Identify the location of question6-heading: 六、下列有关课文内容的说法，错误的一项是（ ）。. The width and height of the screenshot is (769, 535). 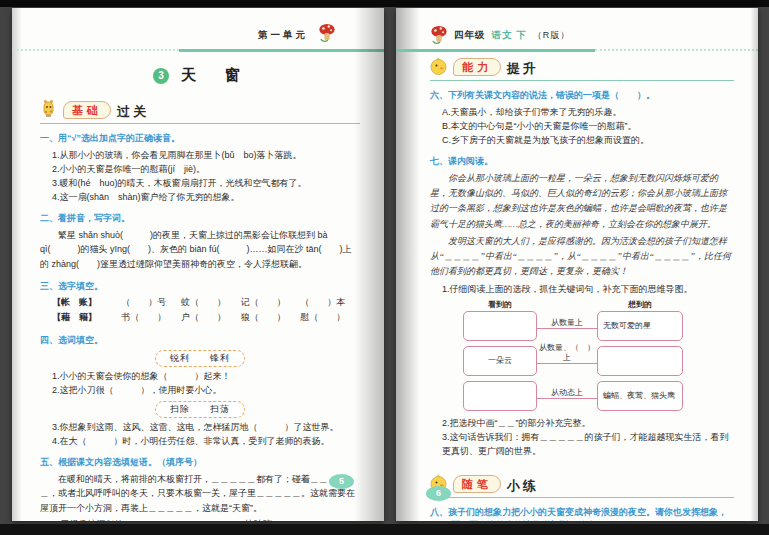
(582, 96).